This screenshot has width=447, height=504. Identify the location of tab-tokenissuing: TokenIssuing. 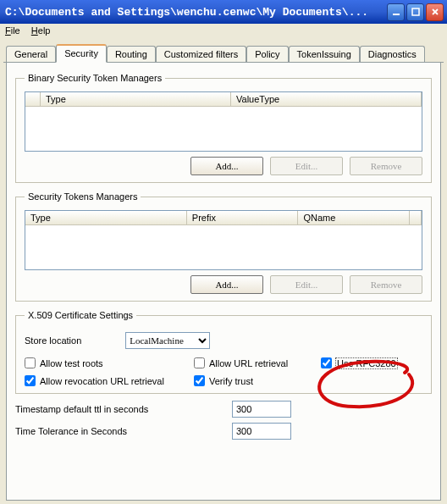
(324, 54).